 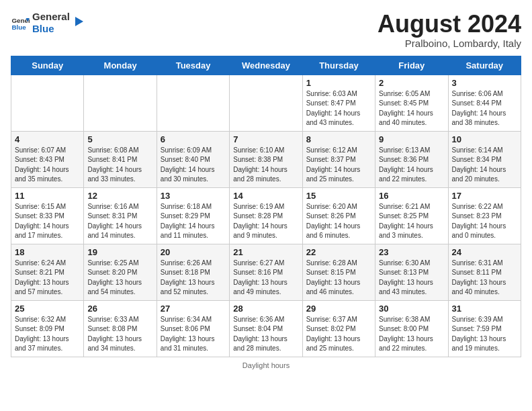 I want to click on day-detail: Sunrise: 6:27 AM Sunset: 8:16 PM Dayligh…, so click(x=266, y=278).